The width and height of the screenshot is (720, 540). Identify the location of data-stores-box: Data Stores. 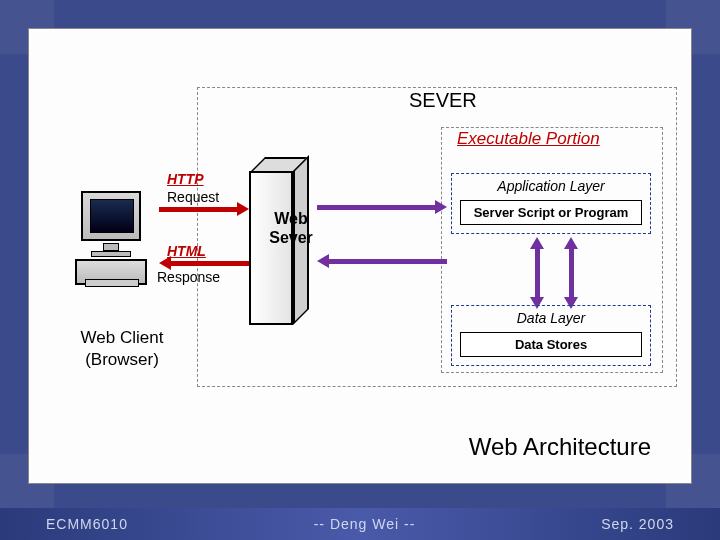
(551, 344).